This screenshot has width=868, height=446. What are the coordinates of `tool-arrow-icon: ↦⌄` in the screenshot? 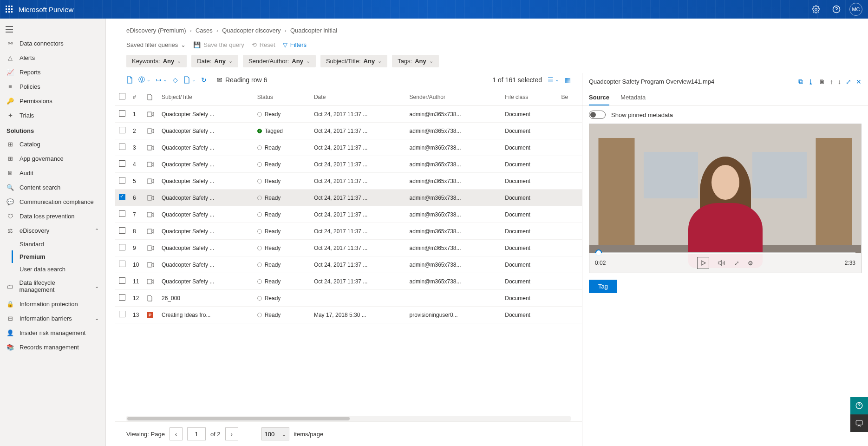 It's located at (162, 80).